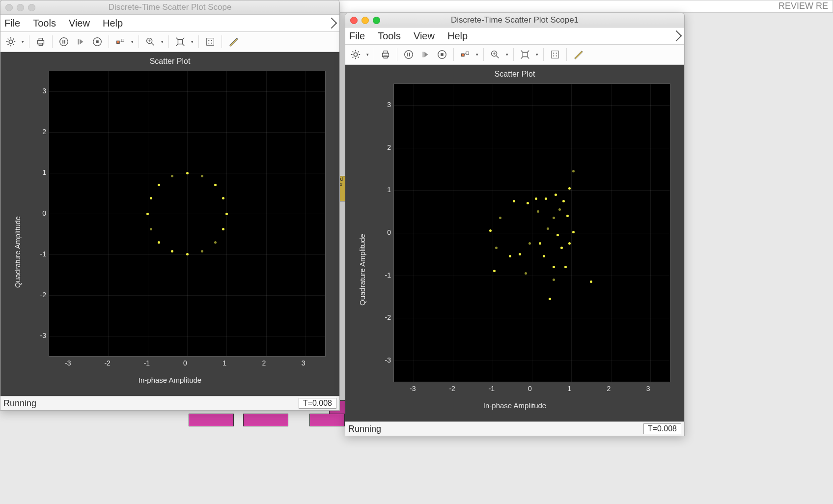  Describe the element at coordinates (515, 21) in the screenshot. I see `titlebar: Discrete-Time Scatter Plot Scope1` at that location.